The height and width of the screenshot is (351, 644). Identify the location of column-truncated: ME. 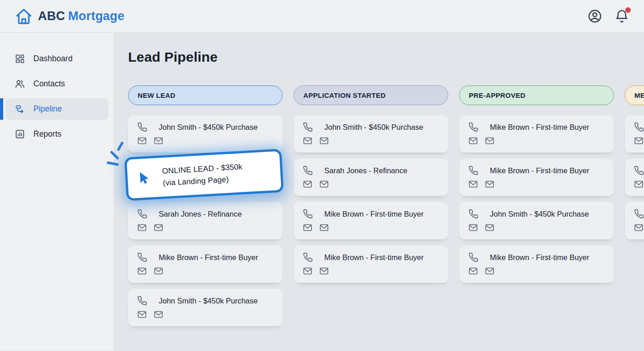
(634, 206).